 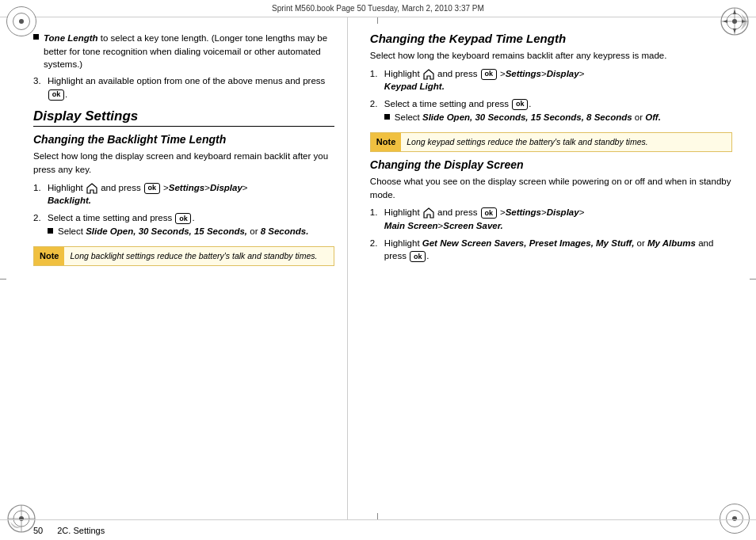 What do you see at coordinates (552, 112) in the screenshot?
I see `keypad-step2: 2. Select a time setting and press ok. S…` at bounding box center [552, 112].